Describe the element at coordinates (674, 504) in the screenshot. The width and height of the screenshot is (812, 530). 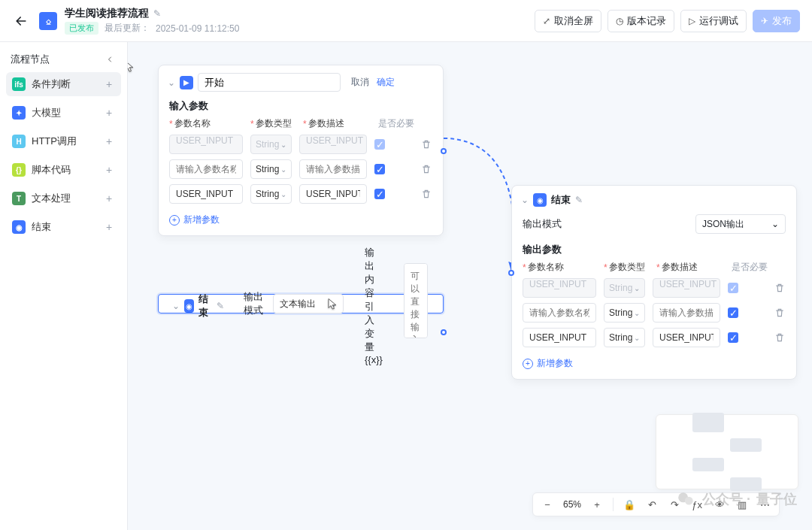
I see `redo-button: ↷` at that location.